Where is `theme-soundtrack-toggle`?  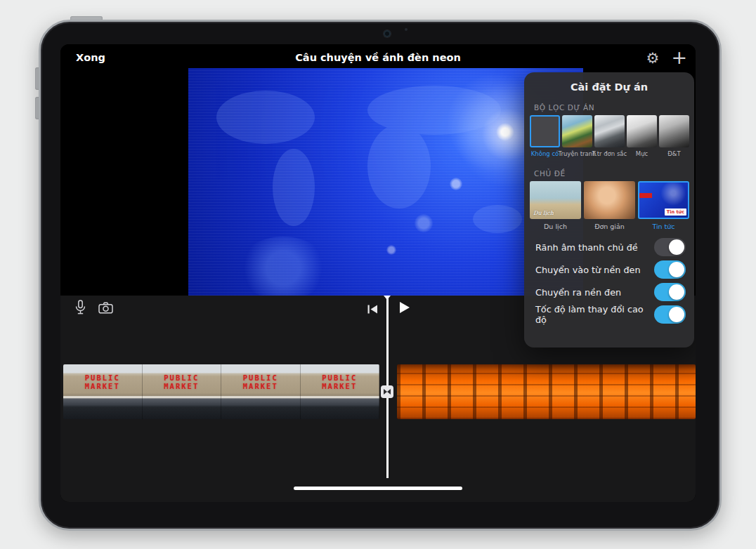 theme-soundtrack-toggle is located at coordinates (670, 247).